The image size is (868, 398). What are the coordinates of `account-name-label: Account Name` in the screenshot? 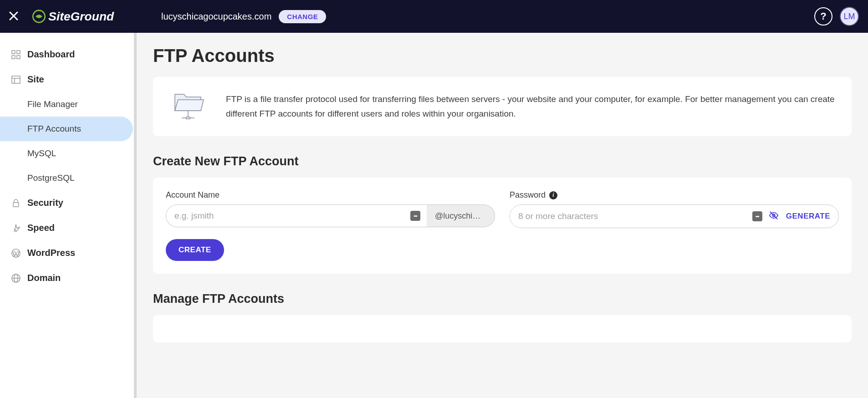 It's located at (331, 195).